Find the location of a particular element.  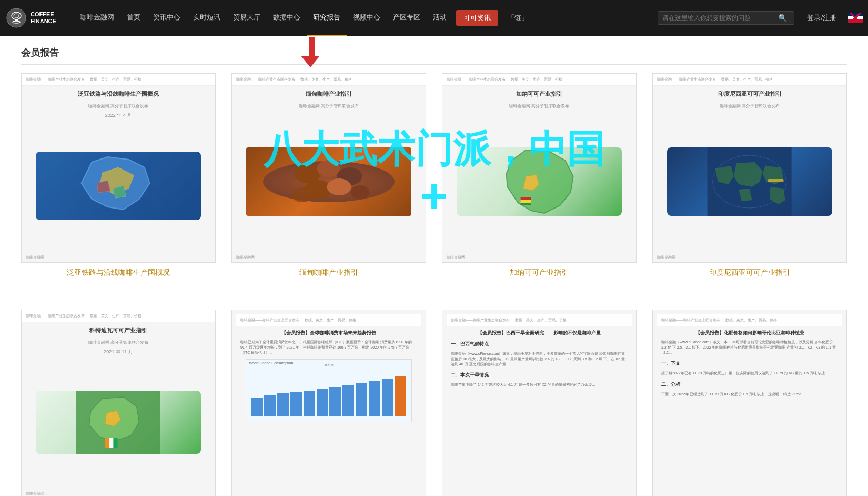

report-thumbnail-4: 咖啡金融——咖啡产业生态联合发布 数据、英文、生产、贸易、价格 印度尼西亚可可产… is located at coordinates (750, 168).